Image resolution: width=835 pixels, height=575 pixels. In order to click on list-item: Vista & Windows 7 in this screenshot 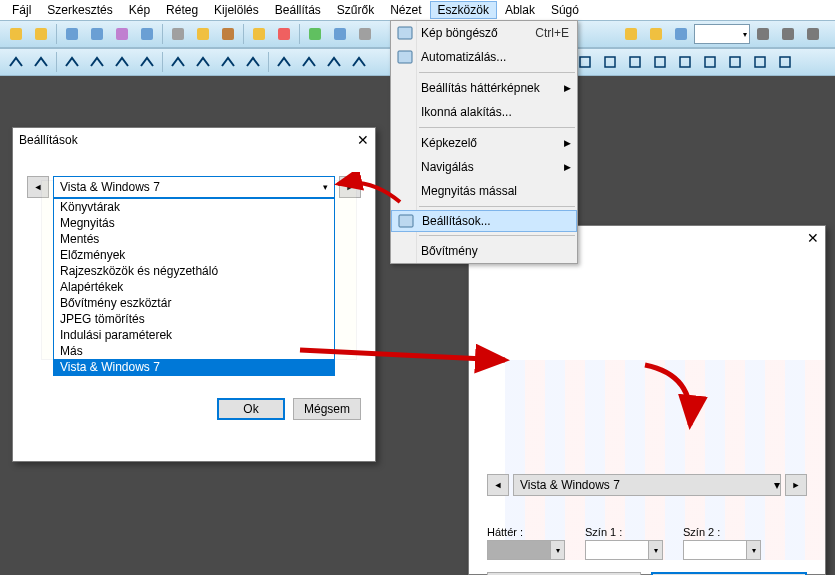, I will do `click(194, 367)`.